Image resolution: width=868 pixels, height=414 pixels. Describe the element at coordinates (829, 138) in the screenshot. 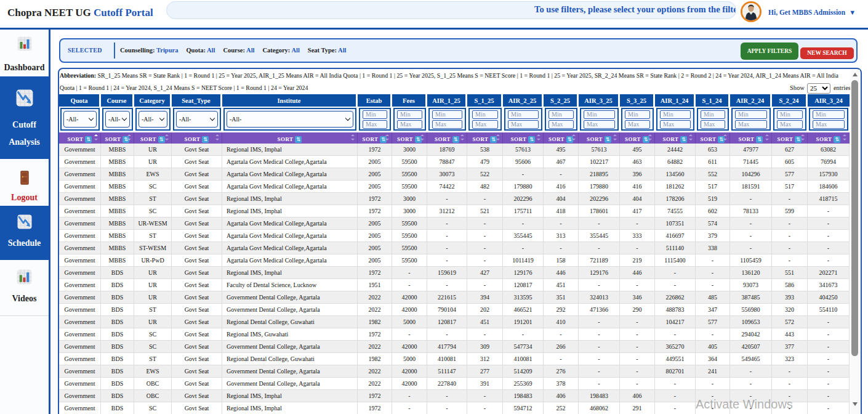

I see `sort-cell-air_3_24: SORT⇅` at that location.